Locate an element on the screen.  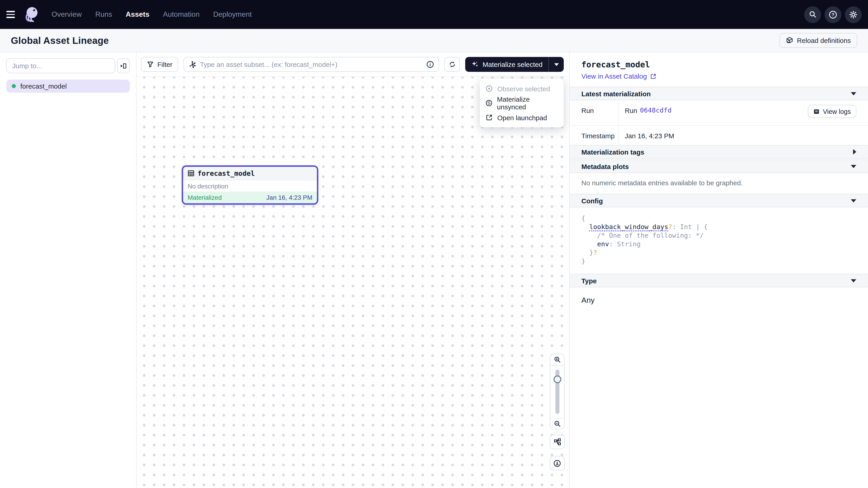
asset-node-status: Materialized is located at coordinates (205, 197).